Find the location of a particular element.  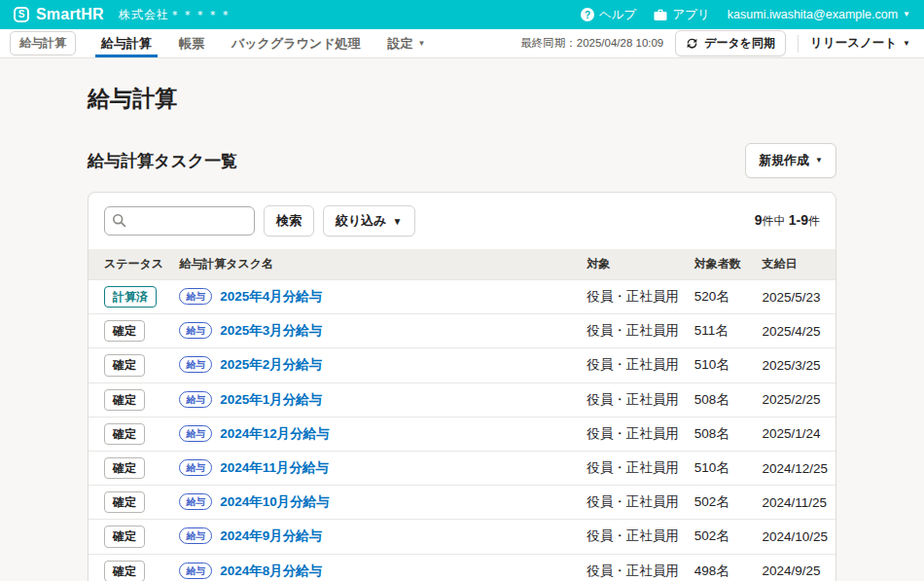

top-right-menu: ? ヘルプ アプリ kasumi.iwashita@example.com ▼ is located at coordinates (745, 16).